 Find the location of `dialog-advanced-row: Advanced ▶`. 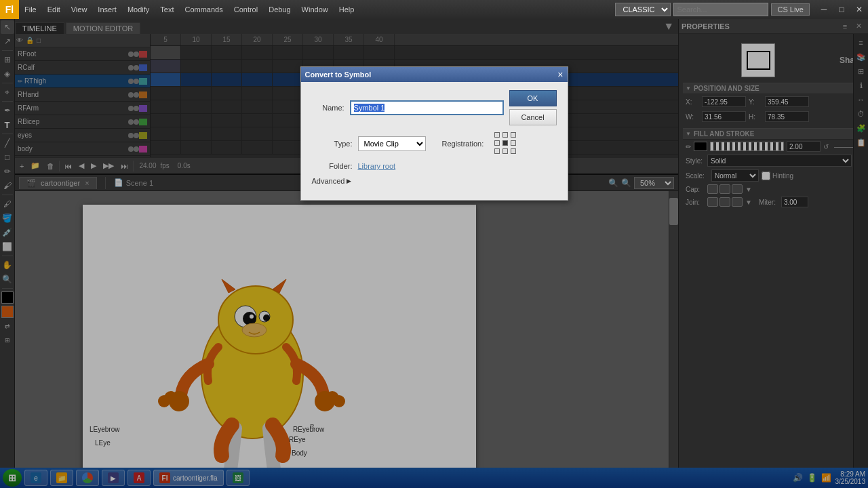

dialog-advanced-row: Advanced ▶ is located at coordinates (434, 181).